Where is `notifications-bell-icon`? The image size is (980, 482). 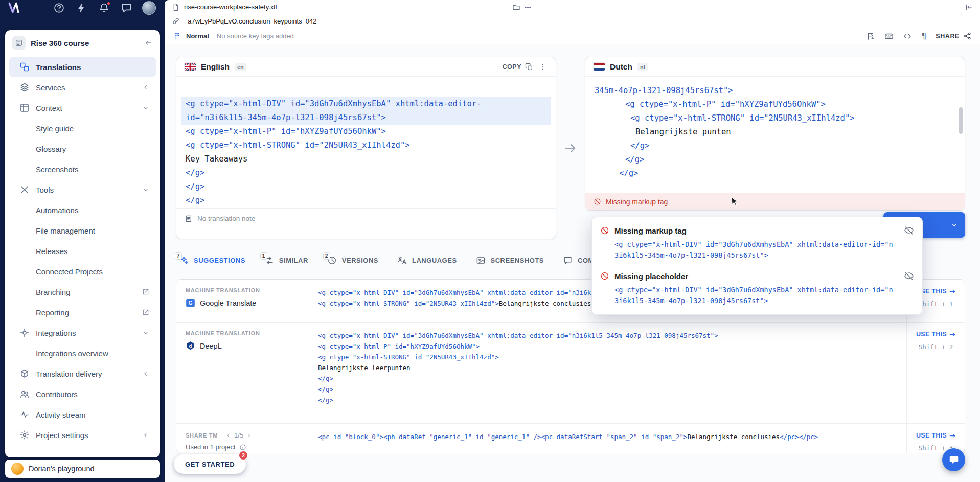 notifications-bell-icon is located at coordinates (104, 8).